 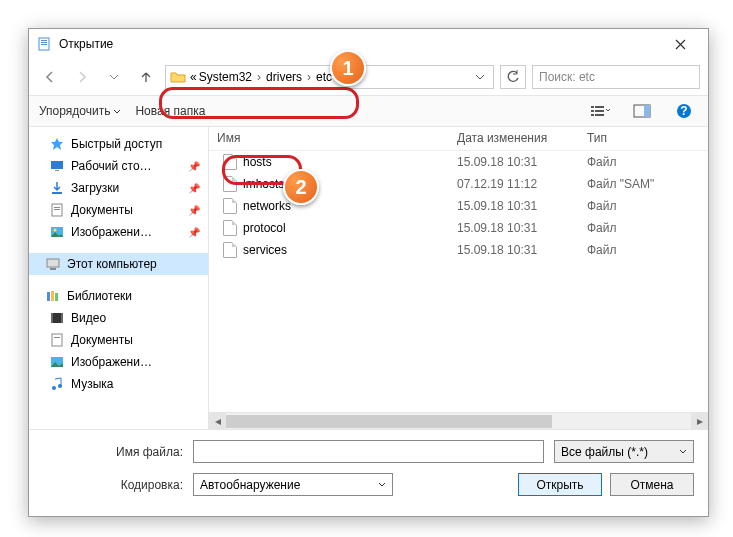 What do you see at coordinates (480, 77) in the screenshot?
I see `address-dropdown` at bounding box center [480, 77].